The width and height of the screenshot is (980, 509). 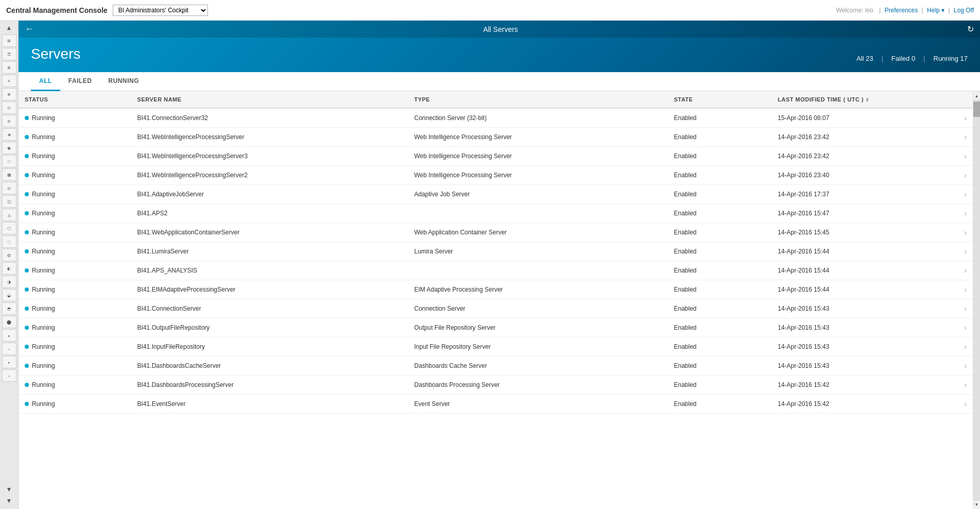 What do you see at coordinates (9, 81) in the screenshot?
I see `sidebar-icon-3: ≡` at bounding box center [9, 81].